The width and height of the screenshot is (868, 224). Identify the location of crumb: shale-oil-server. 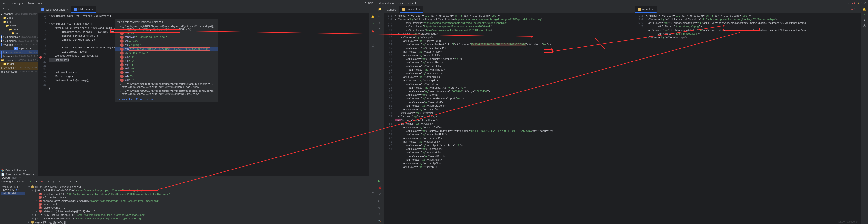
(388, 3).